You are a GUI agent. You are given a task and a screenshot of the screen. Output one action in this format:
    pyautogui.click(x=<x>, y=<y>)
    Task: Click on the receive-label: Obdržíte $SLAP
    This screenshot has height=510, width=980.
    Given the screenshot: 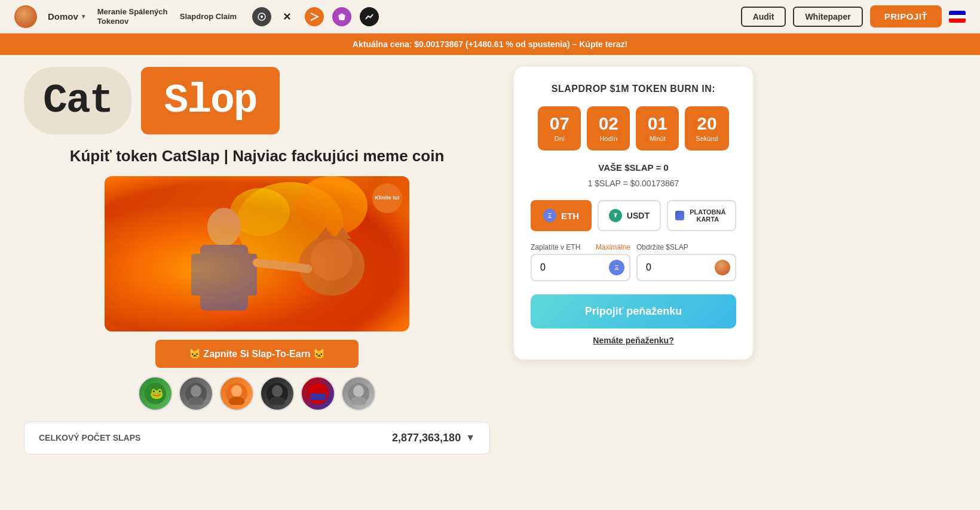 What is the action you would take?
    pyautogui.click(x=662, y=247)
    